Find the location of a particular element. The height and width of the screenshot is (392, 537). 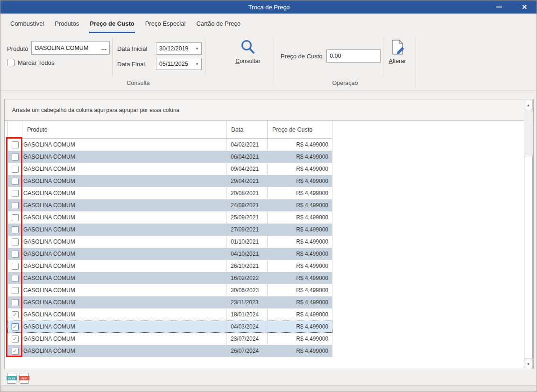

toolbar-separator is located at coordinates (112, 57).